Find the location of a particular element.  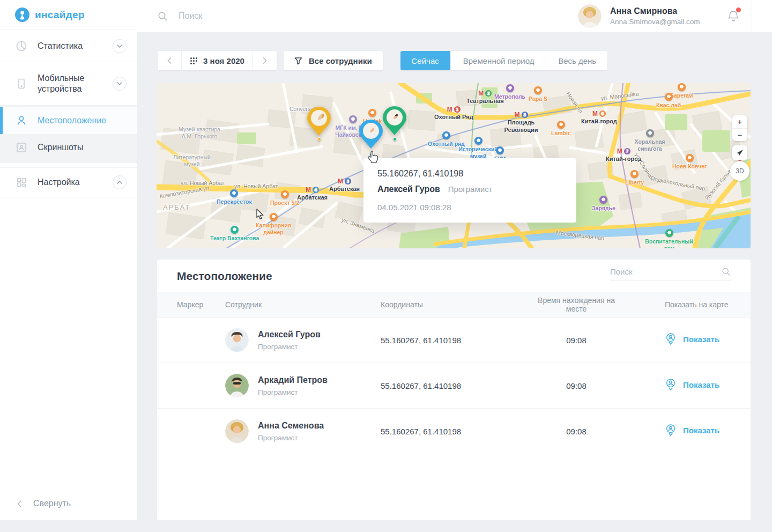

employee-name: Алексей Гуров is located at coordinates (290, 335).